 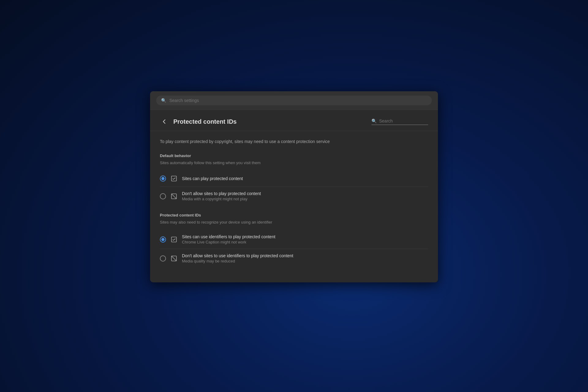 I want to click on no-identifiers-icon, so click(x=174, y=258).